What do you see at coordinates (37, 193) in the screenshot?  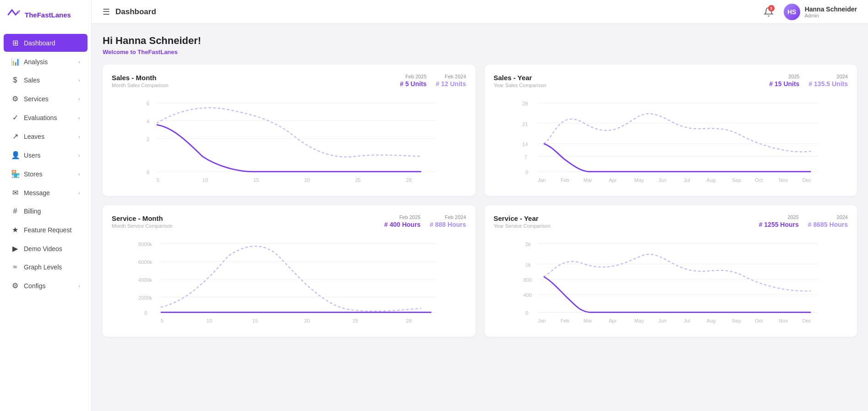 I see `sidebar-item-label: Message` at bounding box center [37, 193].